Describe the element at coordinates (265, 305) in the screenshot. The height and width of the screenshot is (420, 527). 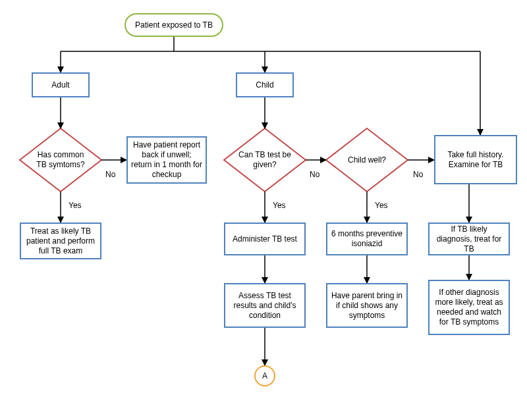
I see `process-assess: Assess TB test results and child's condi…` at that location.